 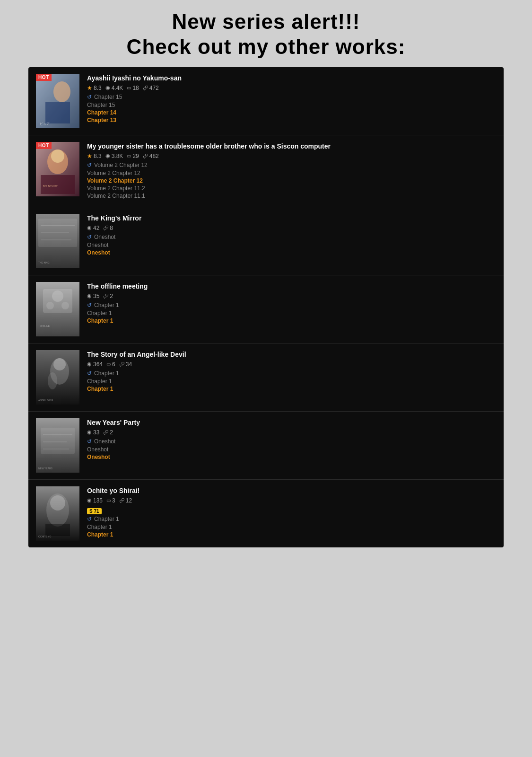 What do you see at coordinates (266, 309) in the screenshot?
I see `manga-card: OFFLINE The offline meeting◉35🗪2↺Chapter…` at bounding box center [266, 309].